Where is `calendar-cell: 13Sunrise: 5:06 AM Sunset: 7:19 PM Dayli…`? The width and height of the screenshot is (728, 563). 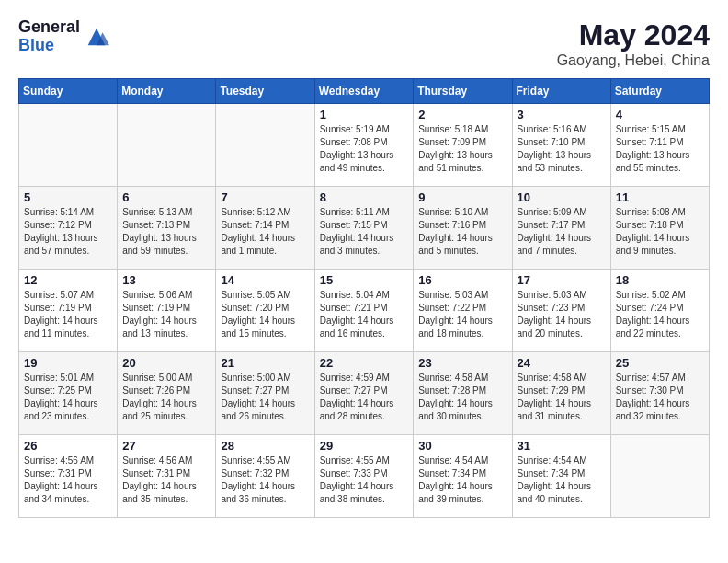 calendar-cell: 13Sunrise: 5:06 AM Sunset: 7:19 PM Dayli… is located at coordinates (167, 311).